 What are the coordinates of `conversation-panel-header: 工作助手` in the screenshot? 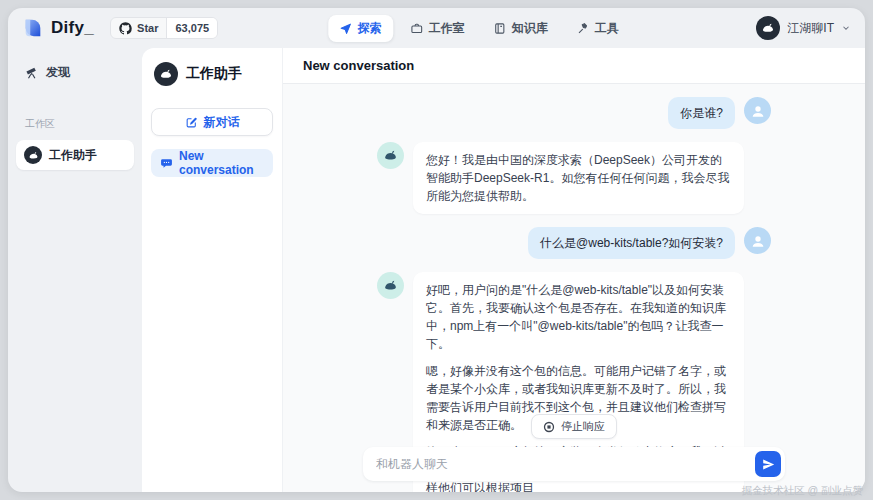 It's located at (212, 74).